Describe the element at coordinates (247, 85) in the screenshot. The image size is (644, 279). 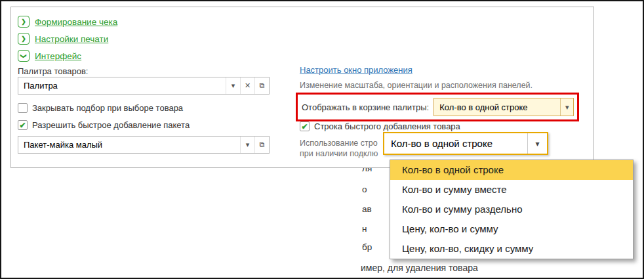
I see `clear-button: ✕` at that location.